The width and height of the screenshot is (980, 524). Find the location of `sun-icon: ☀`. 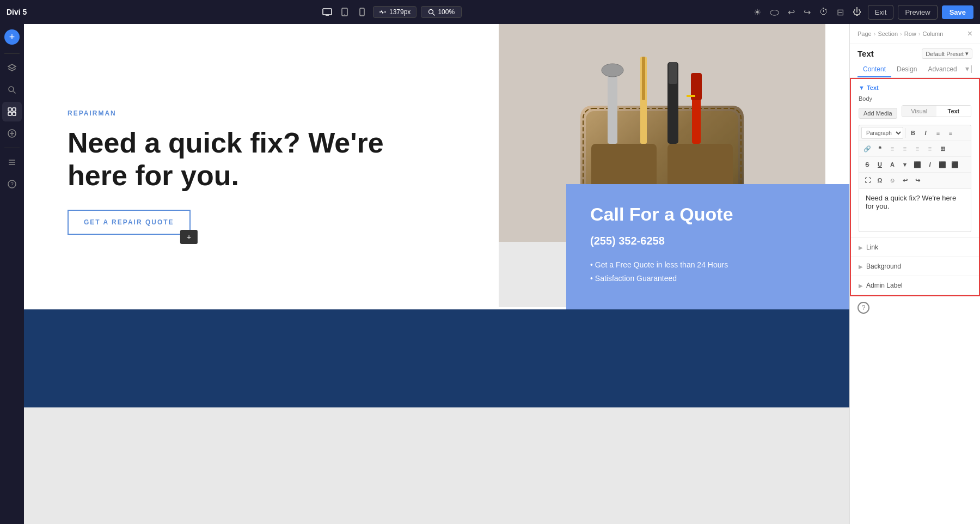

sun-icon: ☀ is located at coordinates (757, 12).